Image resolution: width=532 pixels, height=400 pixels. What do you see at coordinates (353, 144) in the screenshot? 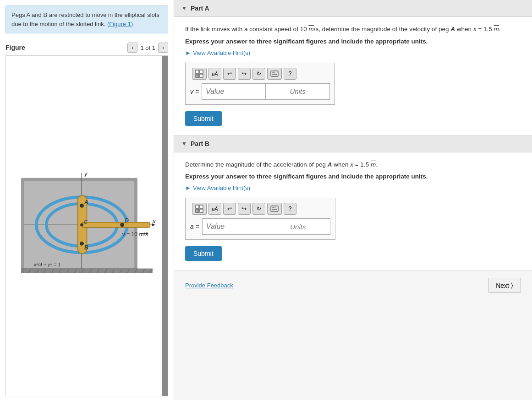
I see `part-b-header: ▼ Part B` at bounding box center [353, 144].